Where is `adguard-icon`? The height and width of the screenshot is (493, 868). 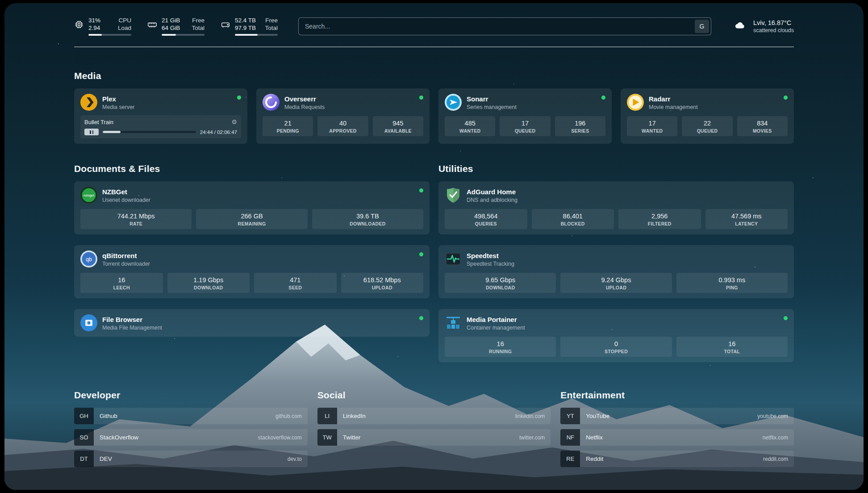 adguard-icon is located at coordinates (453, 195).